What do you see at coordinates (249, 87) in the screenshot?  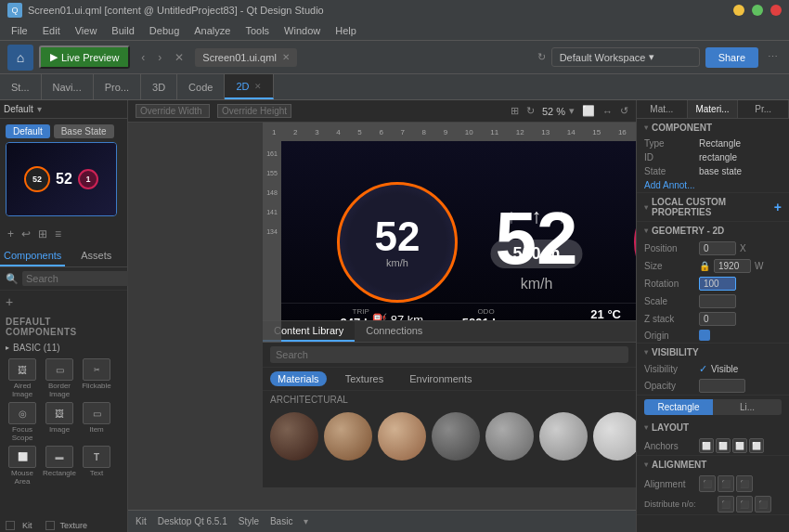 I see `tab-2d: 2D ✕` at bounding box center [249, 87].